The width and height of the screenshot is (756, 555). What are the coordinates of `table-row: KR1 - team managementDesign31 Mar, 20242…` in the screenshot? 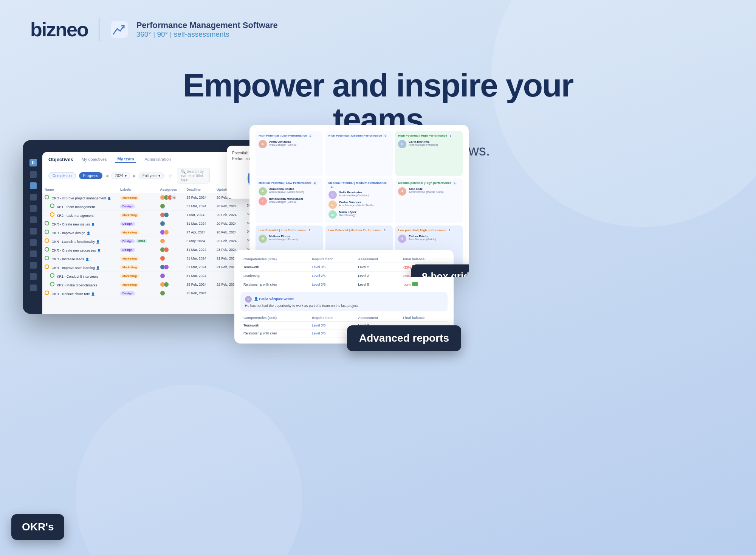 It's located at (163, 207).